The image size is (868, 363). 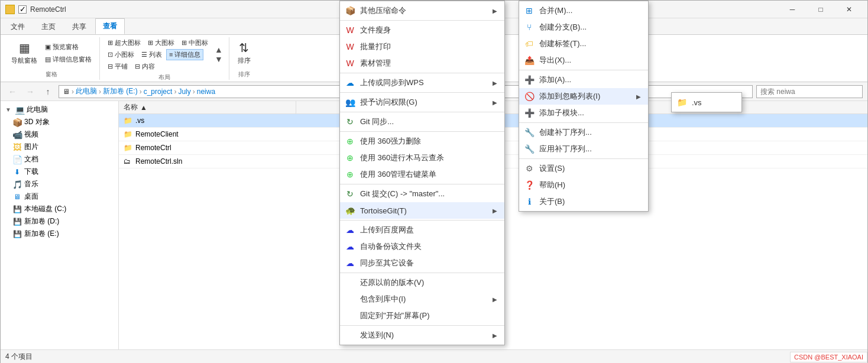 What do you see at coordinates (219, 59) in the screenshot?
I see `layout-scroll-down: ▼` at bounding box center [219, 59].